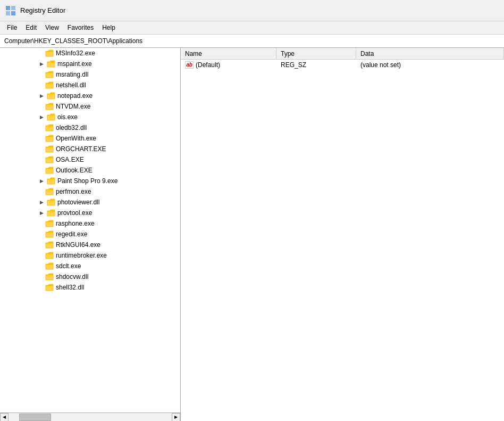  Describe the element at coordinates (90, 192) in the screenshot. I see `tree-item-perfmon: perfmon.exe` at that location.